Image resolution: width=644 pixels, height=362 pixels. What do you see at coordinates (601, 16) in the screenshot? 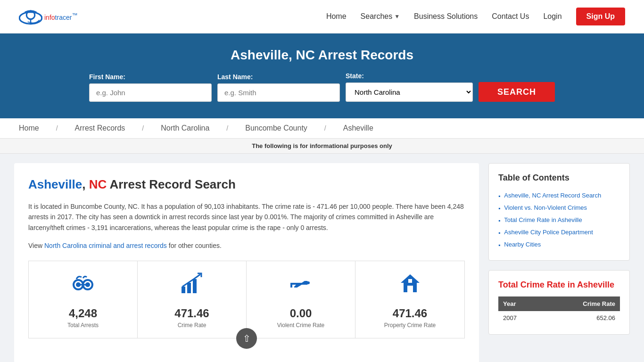
I see `signup-button: Sign Up` at bounding box center [601, 16].